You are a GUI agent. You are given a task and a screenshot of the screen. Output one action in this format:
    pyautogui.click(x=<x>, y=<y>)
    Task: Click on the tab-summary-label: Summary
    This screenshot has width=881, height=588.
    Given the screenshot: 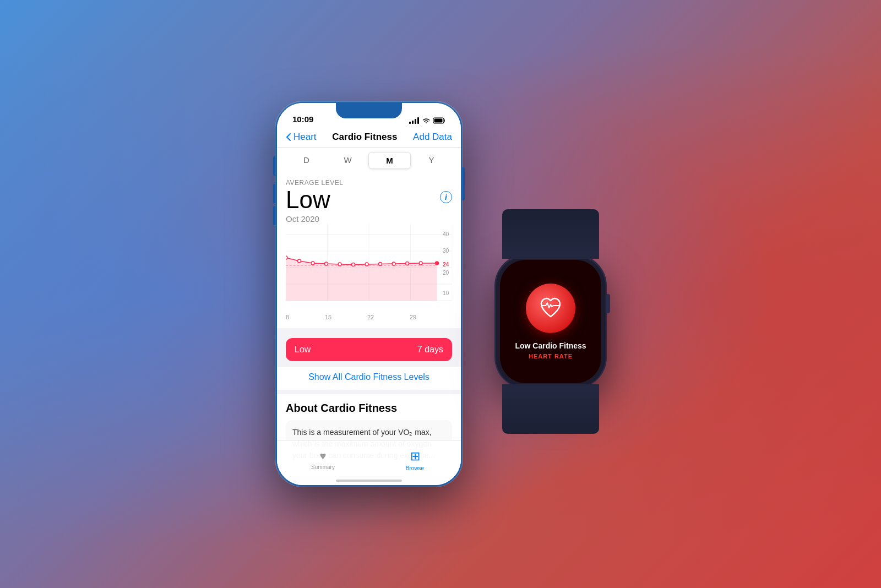 What is the action you would take?
    pyautogui.click(x=323, y=467)
    